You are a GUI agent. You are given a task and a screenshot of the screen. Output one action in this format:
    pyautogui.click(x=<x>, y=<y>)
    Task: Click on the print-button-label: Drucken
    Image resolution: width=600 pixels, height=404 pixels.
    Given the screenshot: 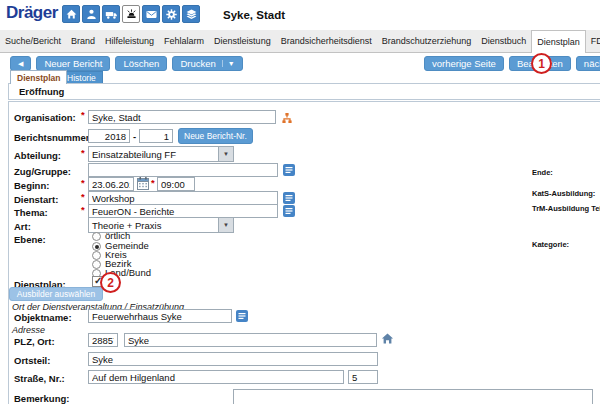 What is the action you would take?
    pyautogui.click(x=198, y=64)
    